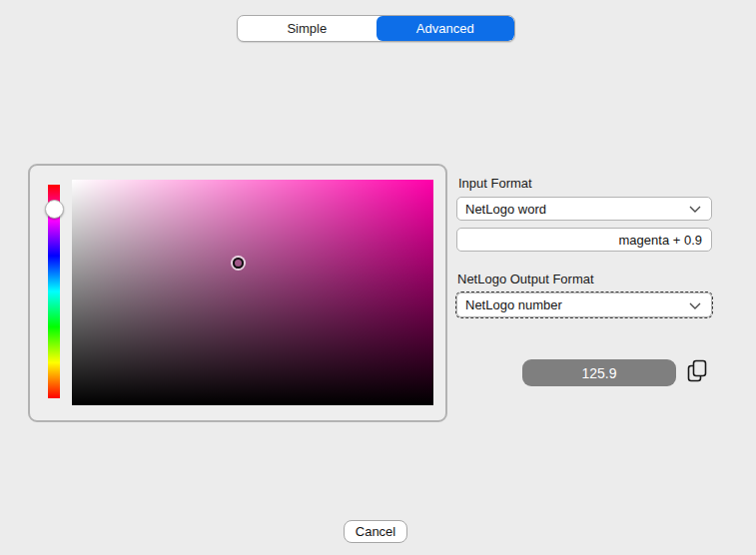 This screenshot has height=555, width=756. What do you see at coordinates (505, 210) in the screenshot?
I see `input-format-dropdown-value: NetLogo word` at bounding box center [505, 210].